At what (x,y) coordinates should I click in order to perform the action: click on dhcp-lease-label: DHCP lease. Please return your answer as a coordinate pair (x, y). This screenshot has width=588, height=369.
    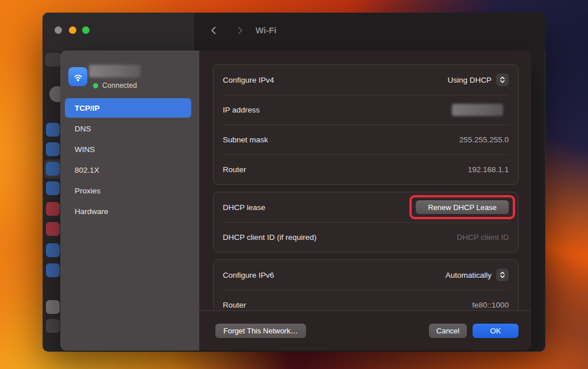
    Looking at the image, I should click on (244, 208).